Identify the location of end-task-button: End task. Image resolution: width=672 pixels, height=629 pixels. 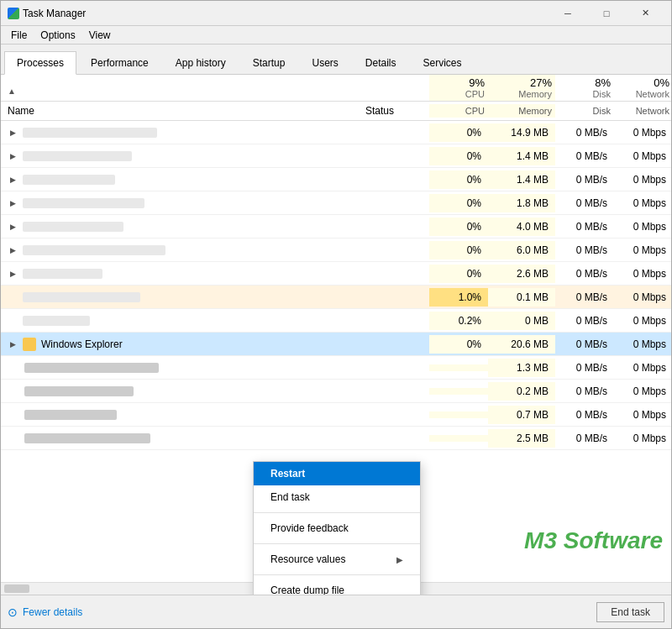
(630, 612).